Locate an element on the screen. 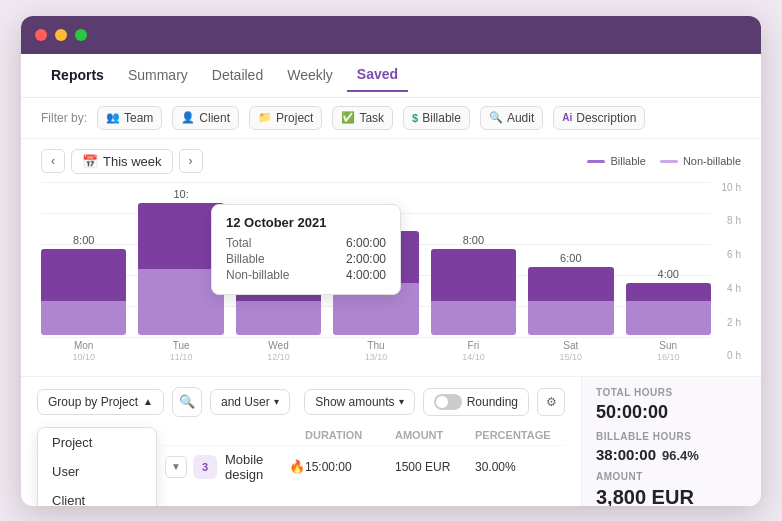 The image size is (782, 521). billable-hours-value: 38:00:00 is located at coordinates (626, 454).